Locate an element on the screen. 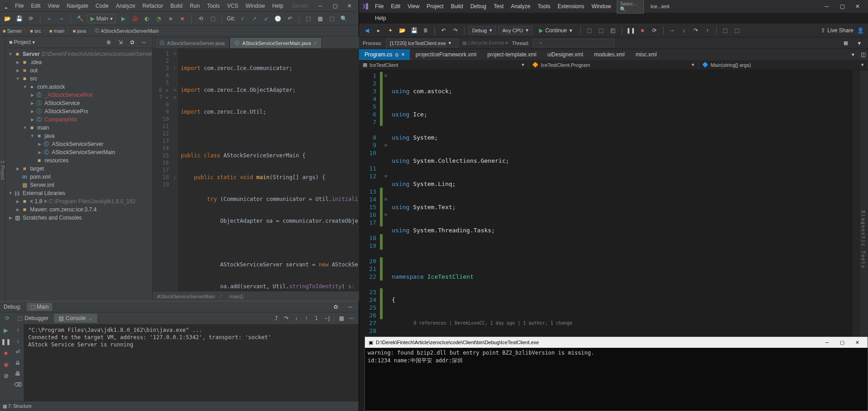  tab-overflow-icon: ▾ is located at coordinates (853, 55).